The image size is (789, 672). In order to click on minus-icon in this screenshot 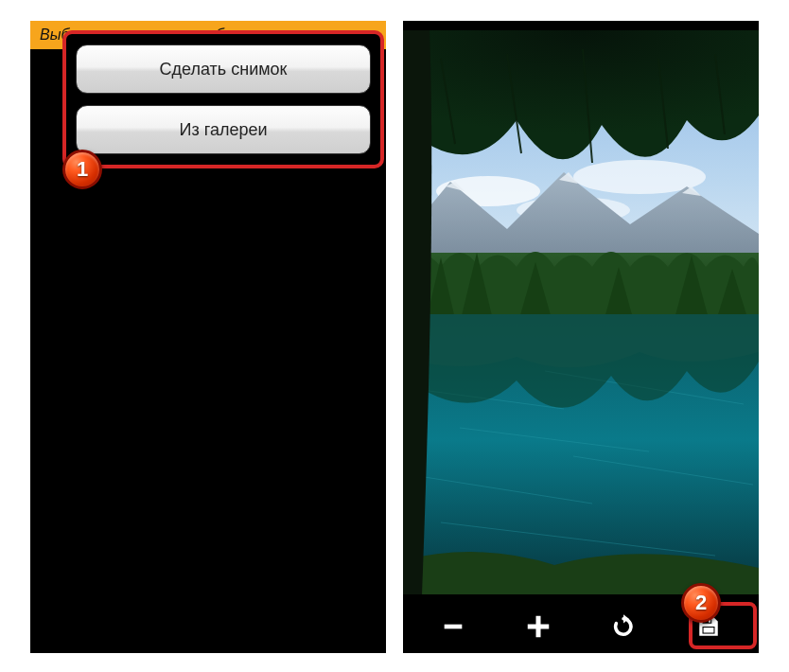, I will do `click(453, 627)`.